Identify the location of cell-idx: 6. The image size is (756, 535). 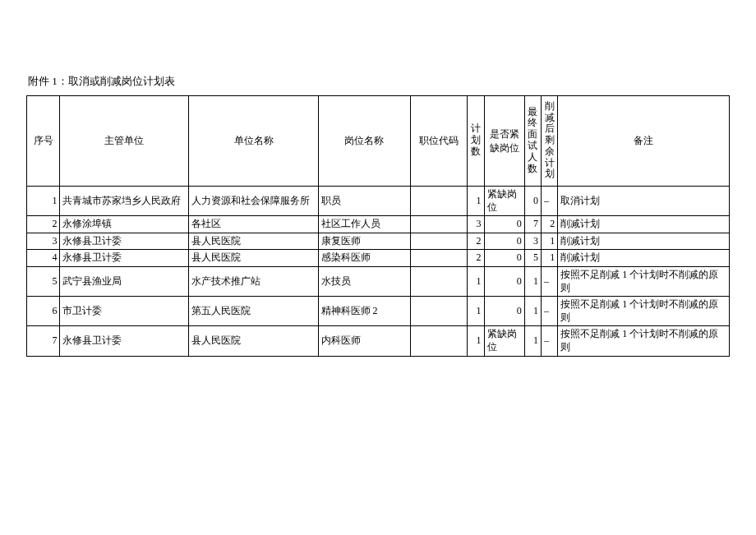
(44, 311).